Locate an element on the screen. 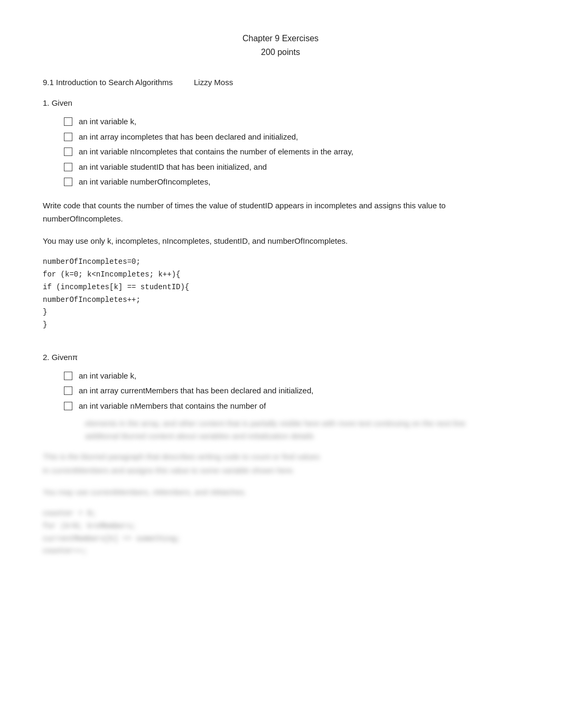 This screenshot has width=561, height=728. question-2-bullets: an int variable k, an int array currentM… is located at coordinates (291, 391).